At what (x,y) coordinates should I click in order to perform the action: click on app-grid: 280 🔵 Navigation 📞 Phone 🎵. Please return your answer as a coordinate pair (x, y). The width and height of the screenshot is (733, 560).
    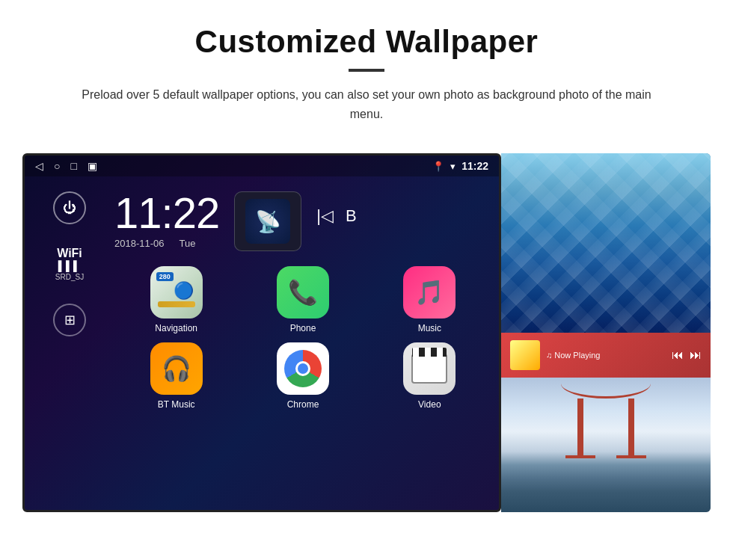
    Looking at the image, I should click on (303, 338).